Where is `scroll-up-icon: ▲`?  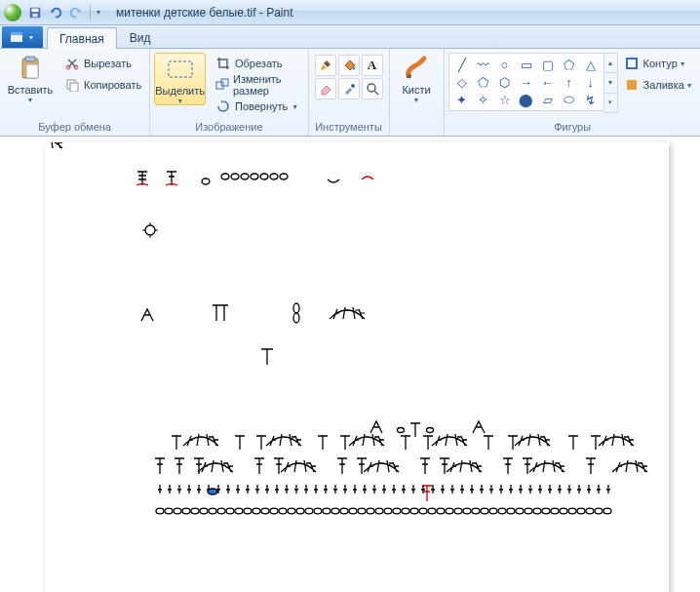
scroll-up-icon: ▲ is located at coordinates (610, 62).